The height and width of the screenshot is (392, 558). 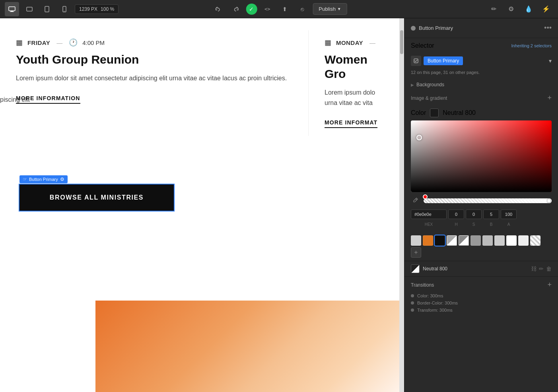 What do you see at coordinates (428, 241) in the screenshot?
I see `swatch-orange` at bounding box center [428, 241].